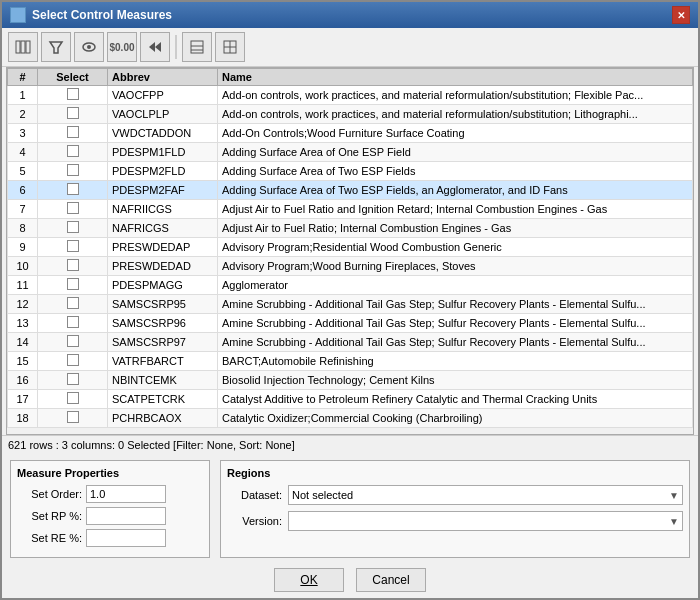 This screenshot has height=600, width=700. What do you see at coordinates (163, 362) in the screenshot?
I see `row-abbrev: VATRFBARCT` at bounding box center [163, 362].